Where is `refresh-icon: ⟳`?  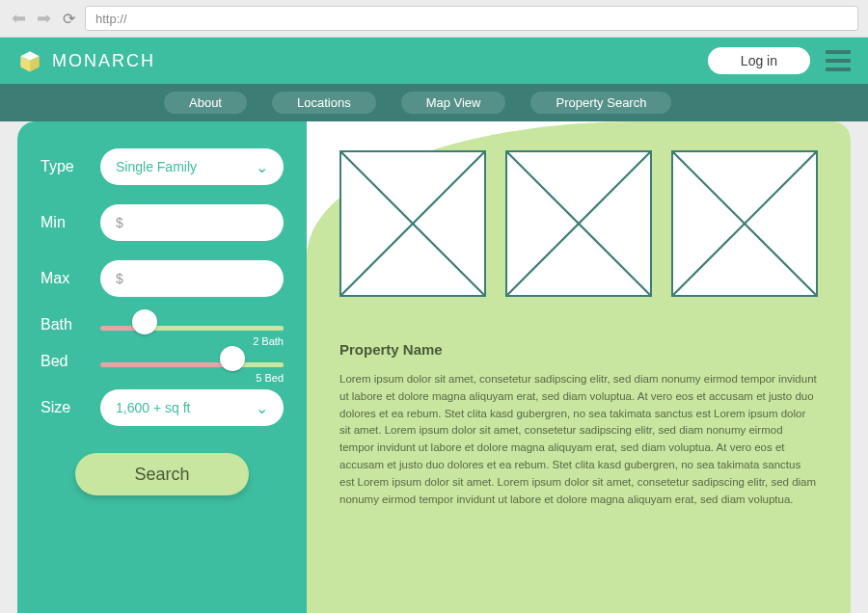 refresh-icon: ⟳ is located at coordinates (68, 19).